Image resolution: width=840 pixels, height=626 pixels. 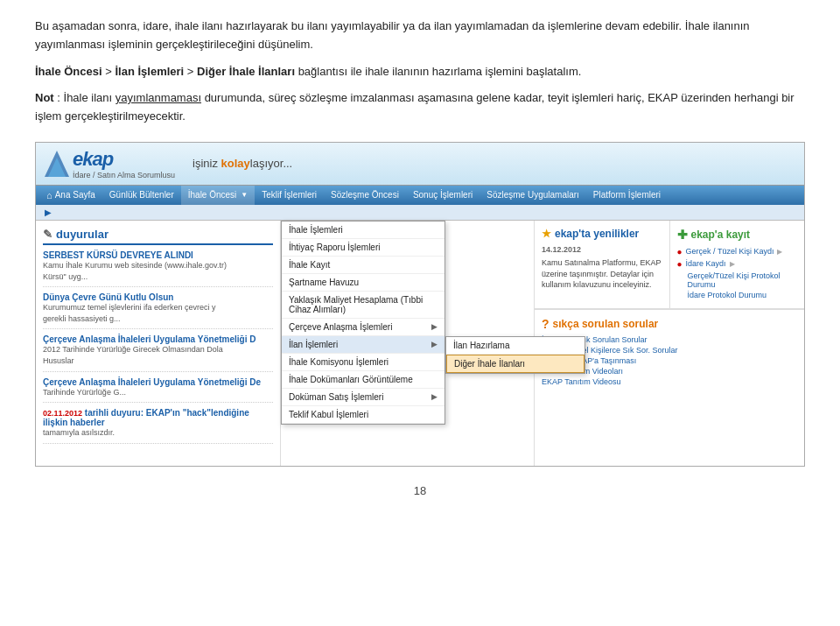 What do you see at coordinates (48, 212) in the screenshot?
I see `breadcrumb-arrow-icon: ▶` at bounding box center [48, 212].